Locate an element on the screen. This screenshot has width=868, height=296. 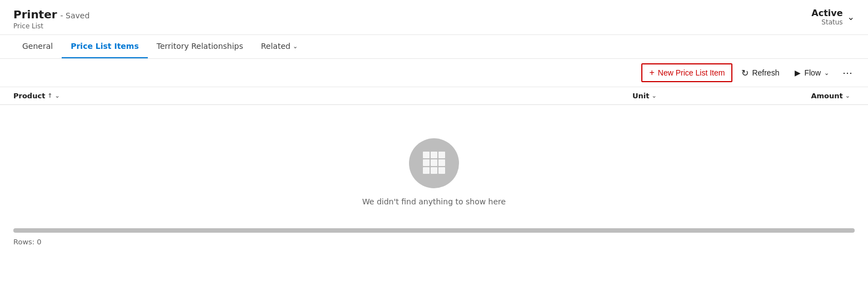
tab-related: Related ⌄ is located at coordinates (280, 47).